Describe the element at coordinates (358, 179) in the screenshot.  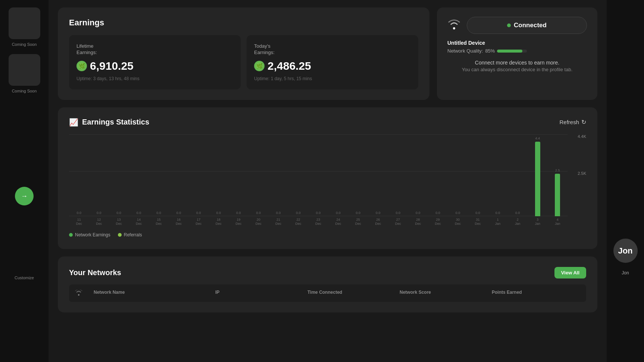
I see `bar-group-14: 0.0` at that location.